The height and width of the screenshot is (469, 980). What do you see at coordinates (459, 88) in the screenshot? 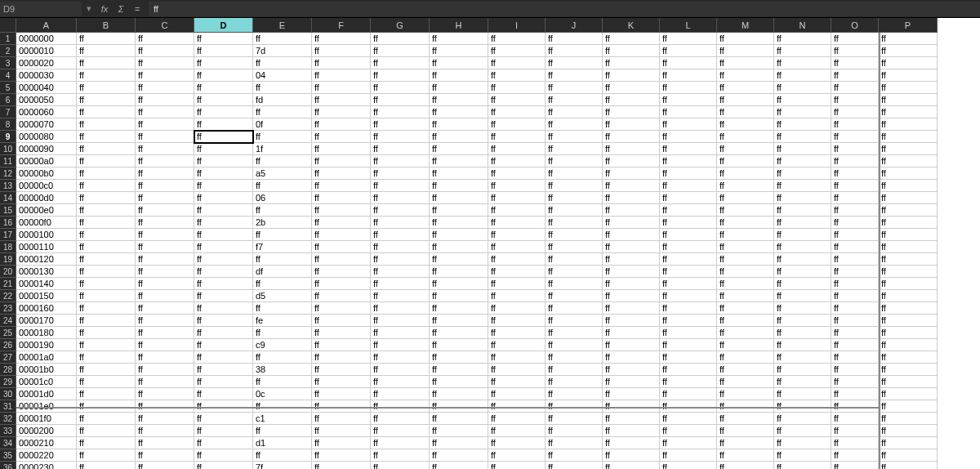
I see `cell-H5: ff` at bounding box center [459, 88].